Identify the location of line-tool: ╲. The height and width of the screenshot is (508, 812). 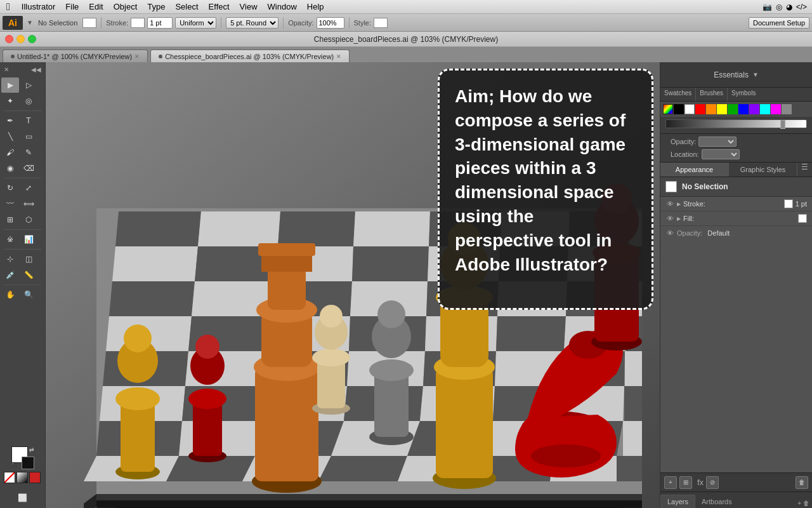
(10, 137).